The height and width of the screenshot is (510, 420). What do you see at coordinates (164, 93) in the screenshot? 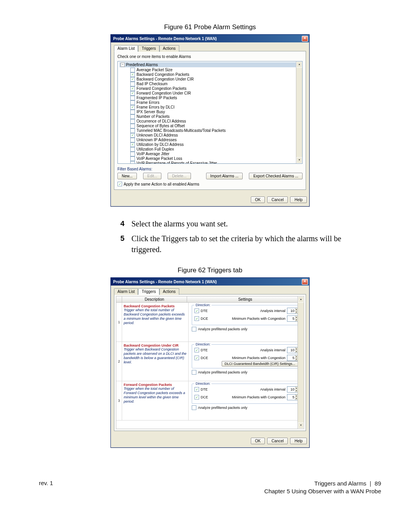
I see `alarm-label: Forward Congestion Under CIR` at bounding box center [164, 93].